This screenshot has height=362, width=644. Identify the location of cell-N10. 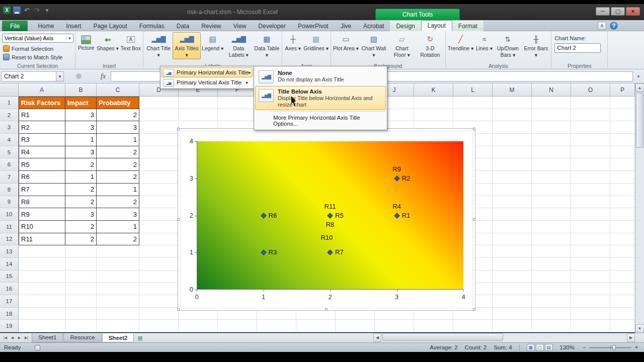
(551, 214).